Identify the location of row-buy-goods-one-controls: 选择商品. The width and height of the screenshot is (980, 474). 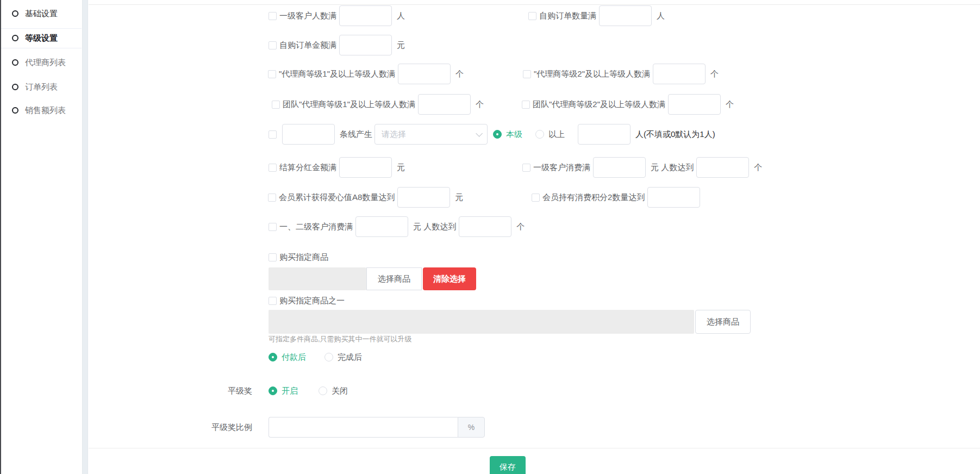
(510, 322).